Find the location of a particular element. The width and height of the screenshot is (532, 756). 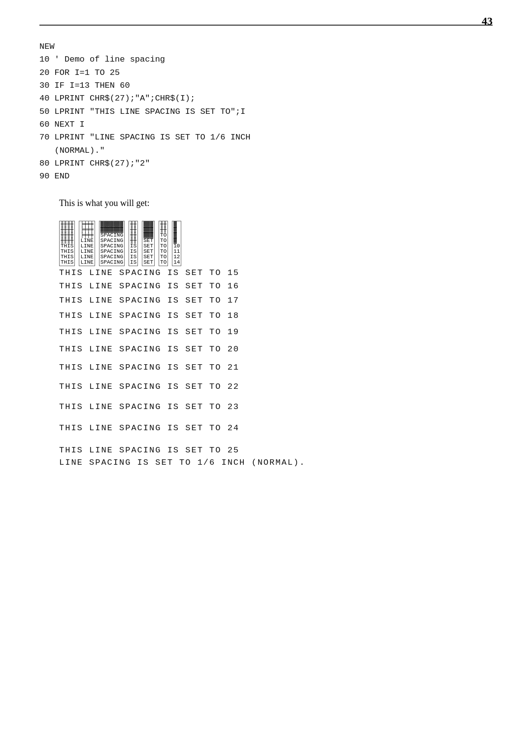

output-line-normal: LINE SPACING IS SET TO 1/6 INCH (NORMAL)… is located at coordinates (276, 462).